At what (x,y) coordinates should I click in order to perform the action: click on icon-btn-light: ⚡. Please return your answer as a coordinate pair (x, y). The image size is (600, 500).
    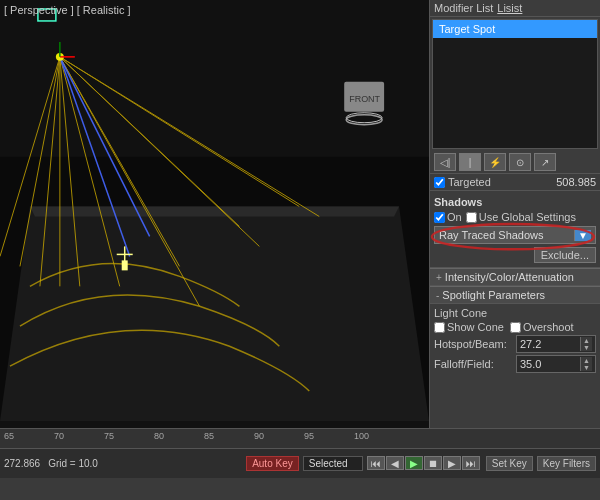
    Looking at the image, I should click on (495, 162).